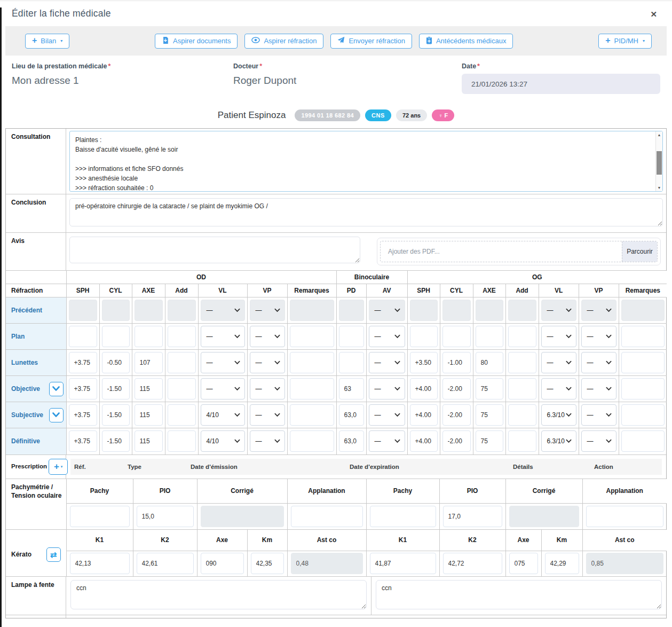  What do you see at coordinates (47, 41) in the screenshot?
I see `bilan-button: + Bilan ▾` at bounding box center [47, 41].